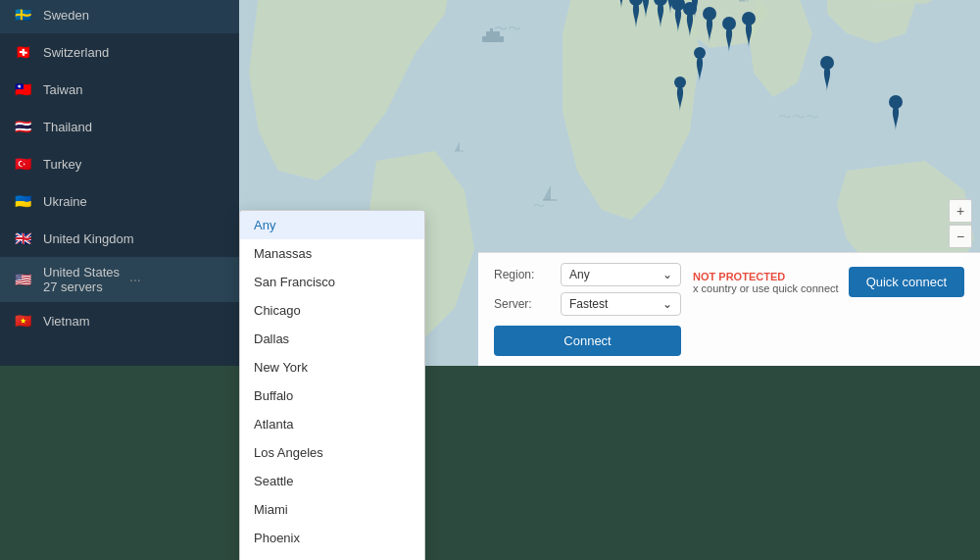  What do you see at coordinates (960, 236) in the screenshot?
I see `zoom-out-button: −` at bounding box center [960, 236].